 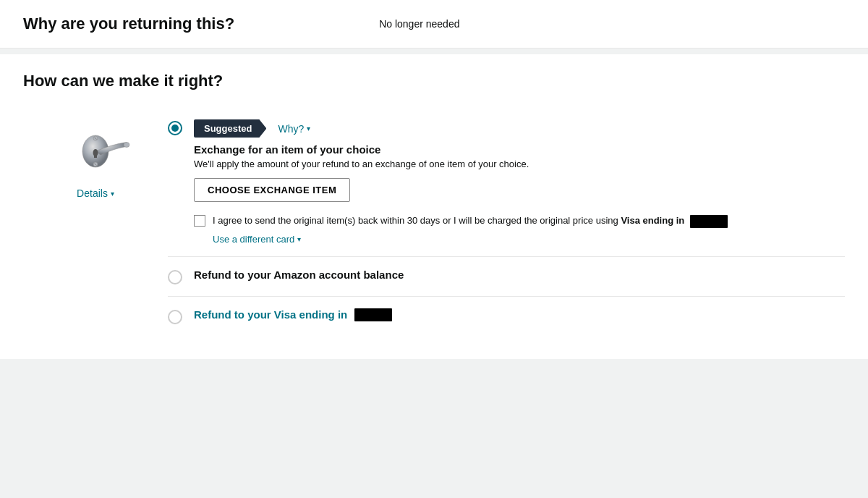 I want to click on suggested-row: Suggested Why? ▾, so click(x=519, y=129).